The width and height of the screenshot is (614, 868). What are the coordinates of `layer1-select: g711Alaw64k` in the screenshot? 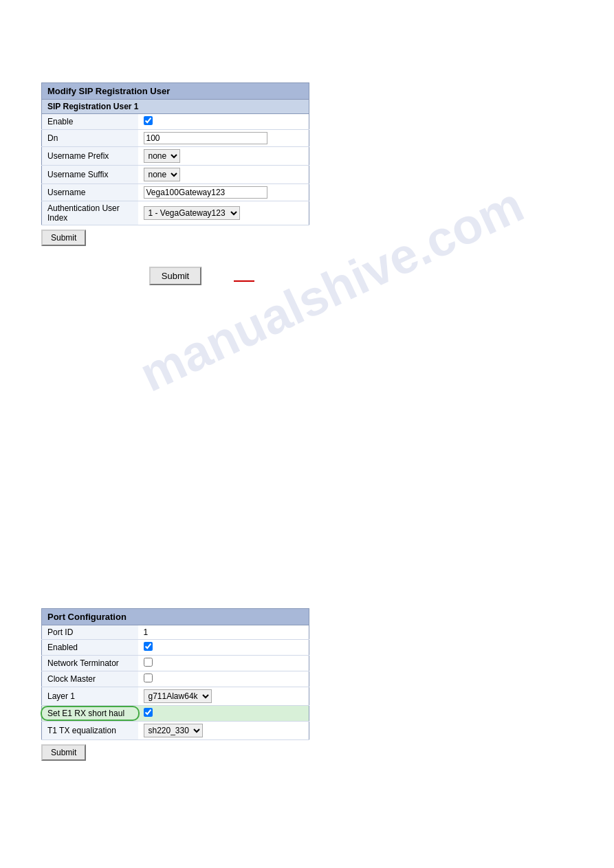 It's located at (177, 696).